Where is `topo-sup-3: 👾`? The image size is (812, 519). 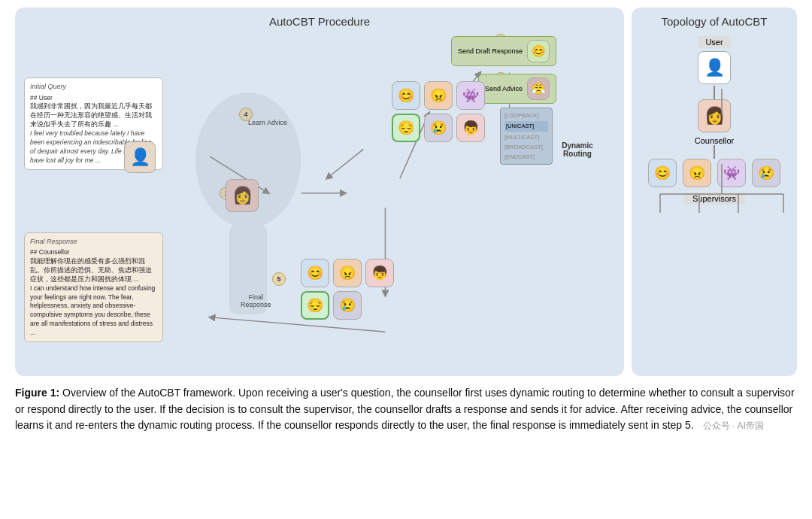
topo-sup-3: 👾 is located at coordinates (732, 173).